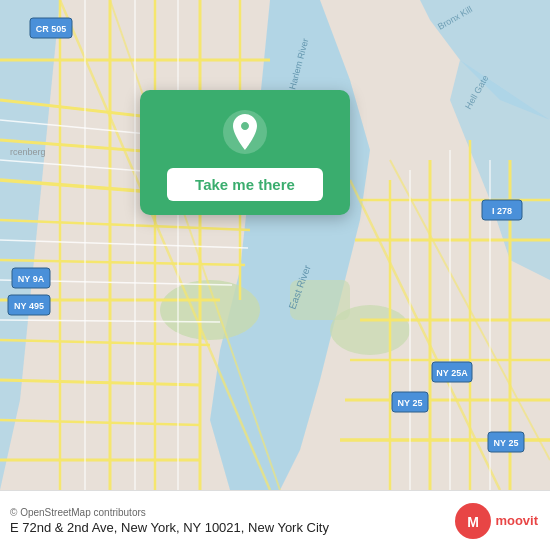 This screenshot has width=550, height=550. I want to click on moovit-icon: M, so click(473, 521).